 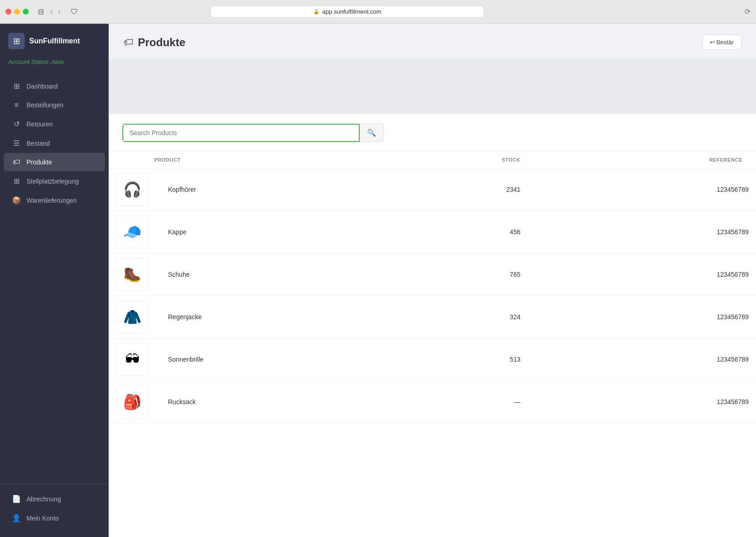 I want to click on product-image: 🎧, so click(x=132, y=190).